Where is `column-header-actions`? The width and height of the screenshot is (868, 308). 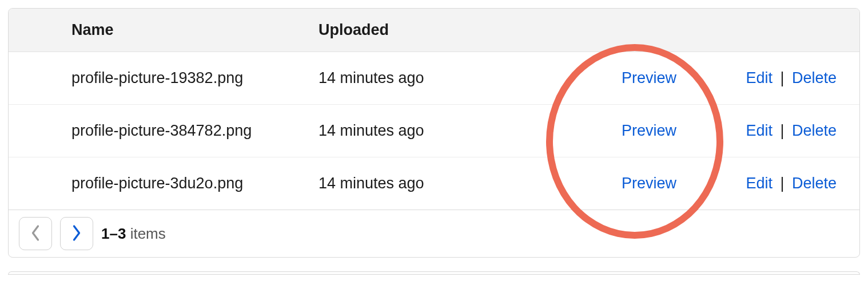
column-header-actions is located at coordinates (785, 30).